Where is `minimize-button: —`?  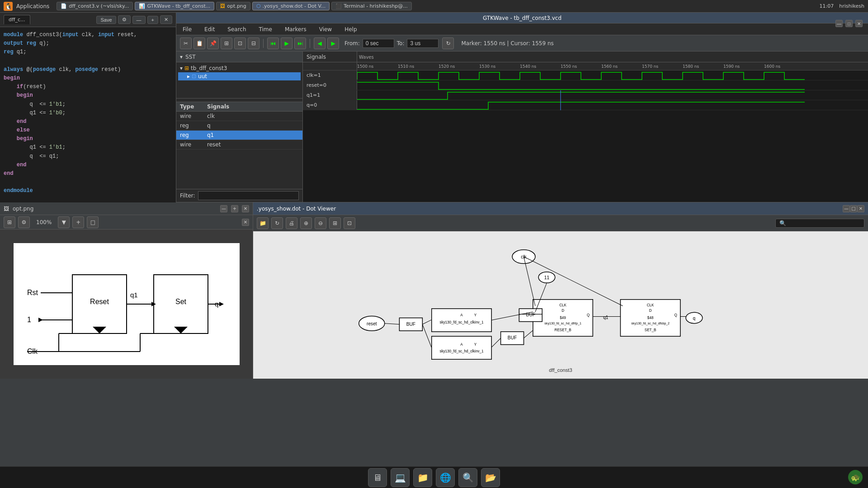 minimize-button: — is located at coordinates (139, 20).